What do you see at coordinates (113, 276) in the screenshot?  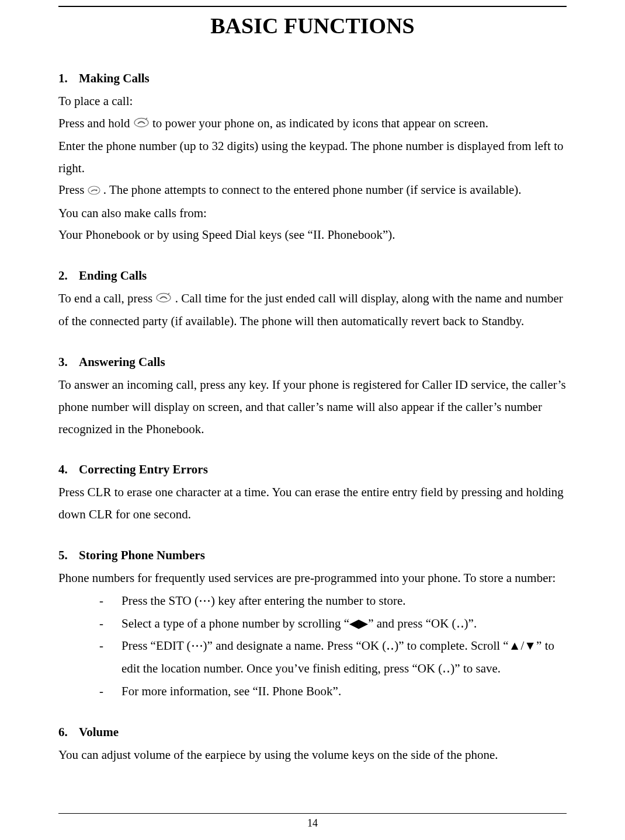 I see `heading-label: Ending Calls` at bounding box center [113, 276].